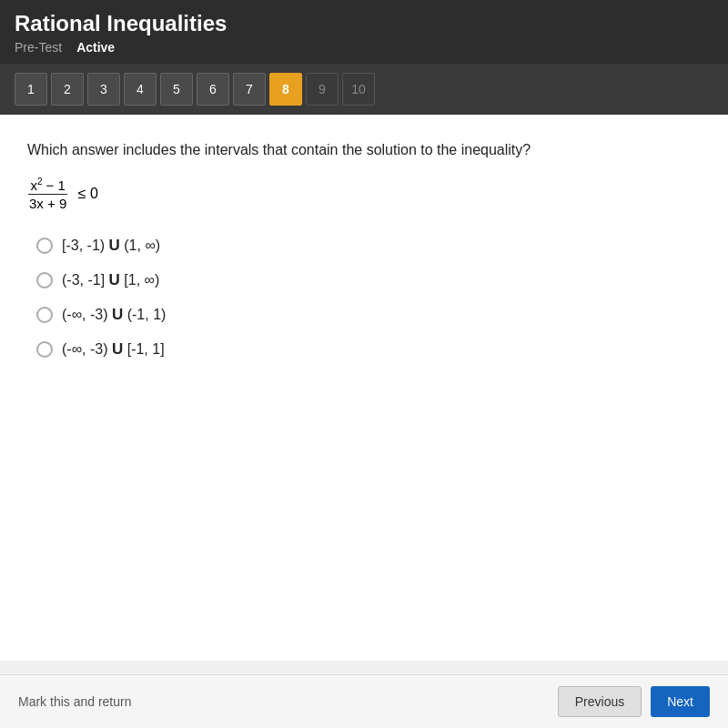  Describe the element at coordinates (47, 194) in the screenshot. I see `fraction: x2 − 1 3x + 9` at that location.